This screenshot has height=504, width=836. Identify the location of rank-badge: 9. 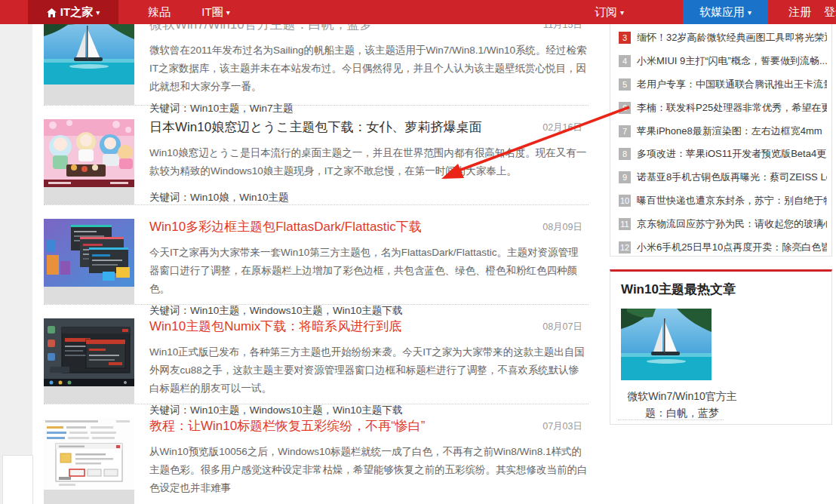
(625, 177).